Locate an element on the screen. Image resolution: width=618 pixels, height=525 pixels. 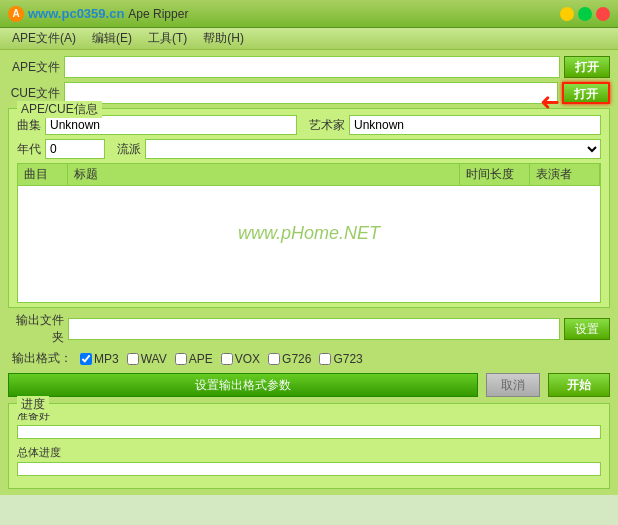
col-track: 曲目 is located at coordinates (43, 174).